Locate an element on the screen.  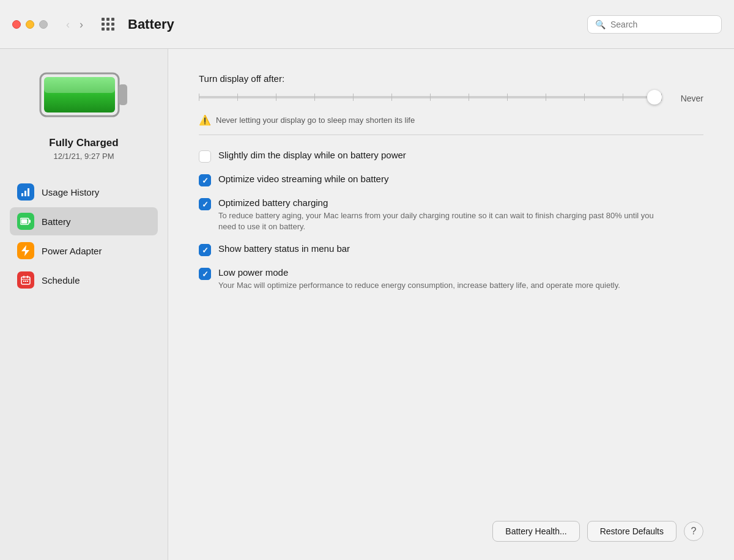
sidebar-label-schedule: Schedule is located at coordinates (61, 280).